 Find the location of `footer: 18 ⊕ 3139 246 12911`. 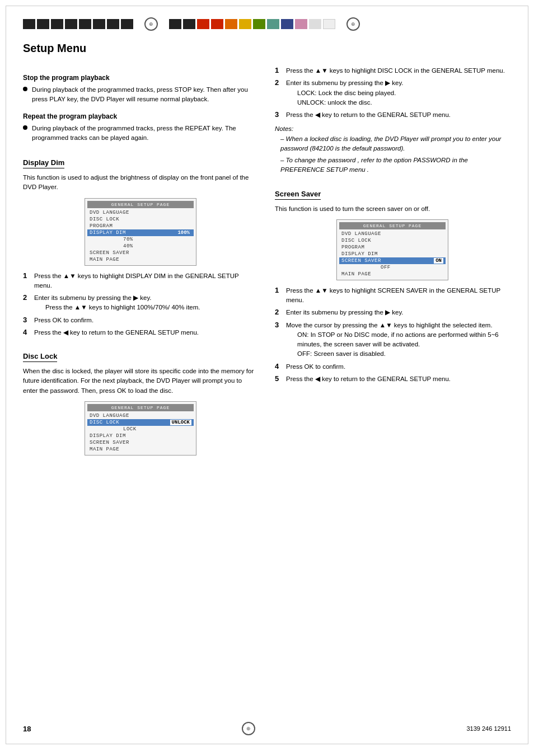

footer: 18 ⊕ 3139 246 12911 is located at coordinates (267, 729).